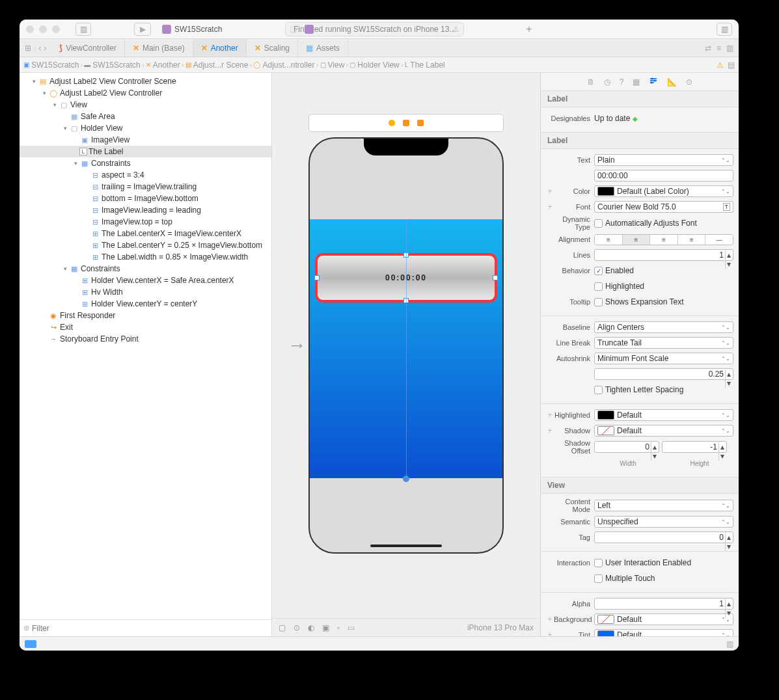  Describe the element at coordinates (599, 271) in the screenshot. I see `enabled-checkbox: ✓` at that location.